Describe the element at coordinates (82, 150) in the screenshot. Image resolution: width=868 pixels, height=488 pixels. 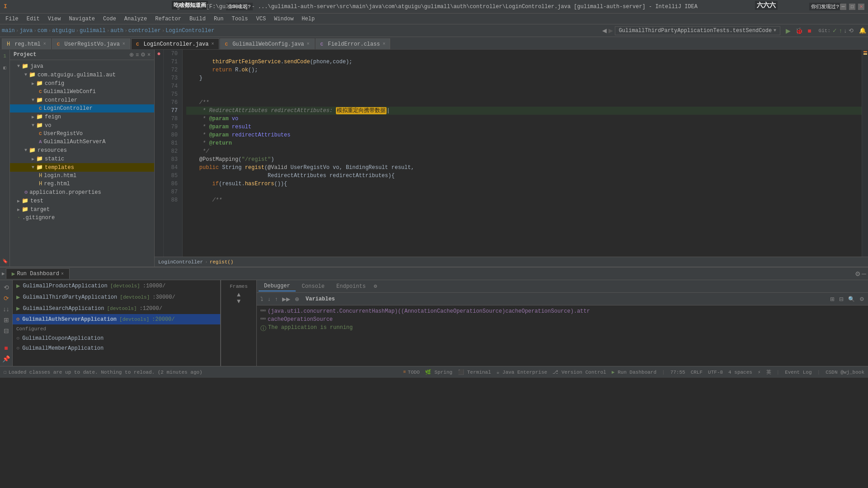
I see `tree-item-resources: ▼ 📁 resources` at that location.